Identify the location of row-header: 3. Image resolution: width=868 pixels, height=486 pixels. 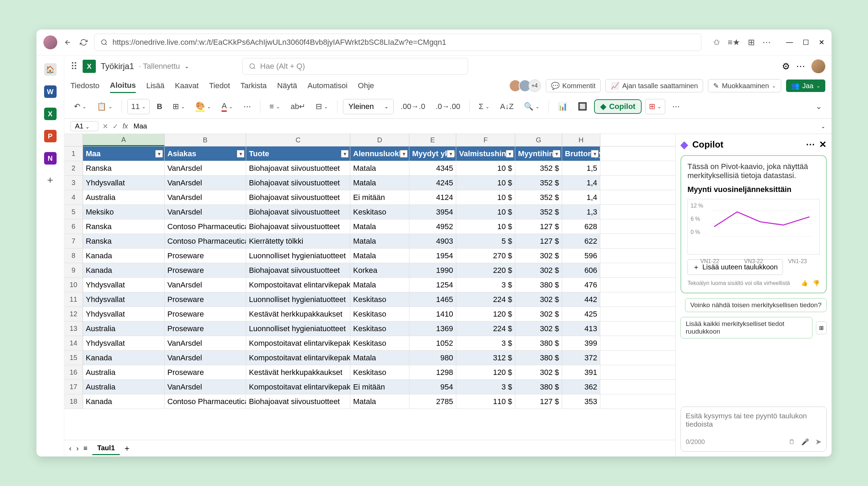
(74, 183).